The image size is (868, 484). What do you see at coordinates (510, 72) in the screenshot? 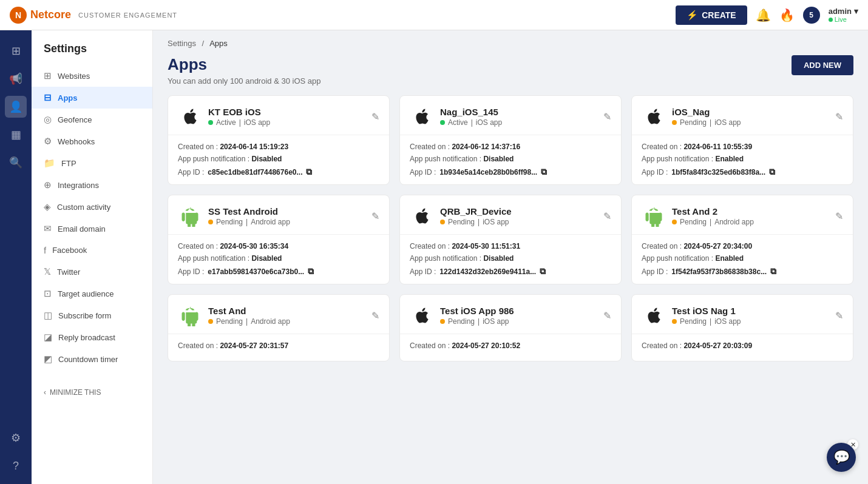
I see `page-header: Apps You can add only 100 android & 30 i…` at bounding box center [510, 72].